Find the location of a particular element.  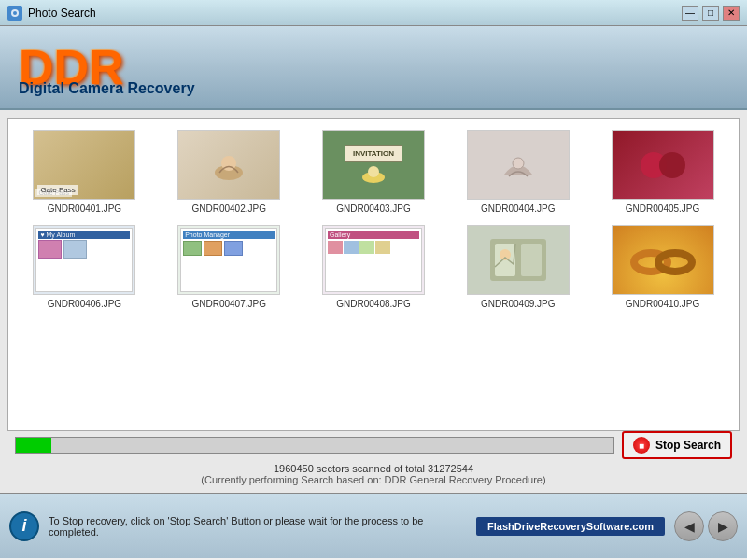

list-item: ♥ My Album GNDR00406.JPG is located at coordinates (84, 265).